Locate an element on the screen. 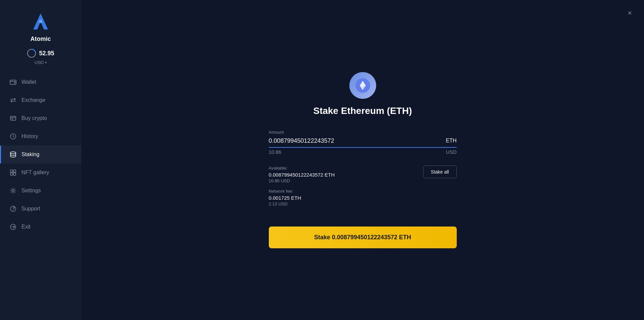  sidebar-item-buy-crypto: Buy crypto is located at coordinates (41, 118).